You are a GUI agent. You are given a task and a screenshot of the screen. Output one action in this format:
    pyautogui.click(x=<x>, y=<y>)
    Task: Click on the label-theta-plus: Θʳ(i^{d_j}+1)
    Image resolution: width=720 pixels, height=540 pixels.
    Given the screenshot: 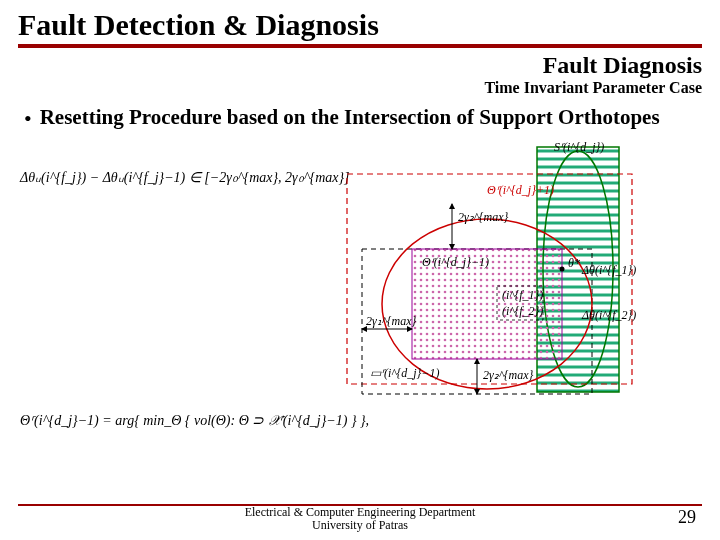 What is the action you would take?
    pyautogui.click(x=520, y=190)
    